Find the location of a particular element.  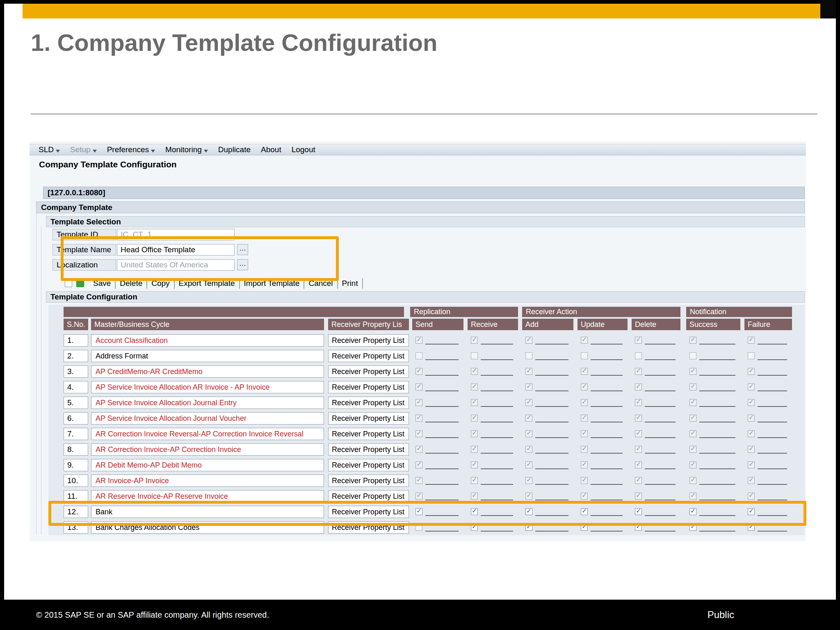

row-name: AR Invoice-AP Invoice is located at coordinates (208, 481).